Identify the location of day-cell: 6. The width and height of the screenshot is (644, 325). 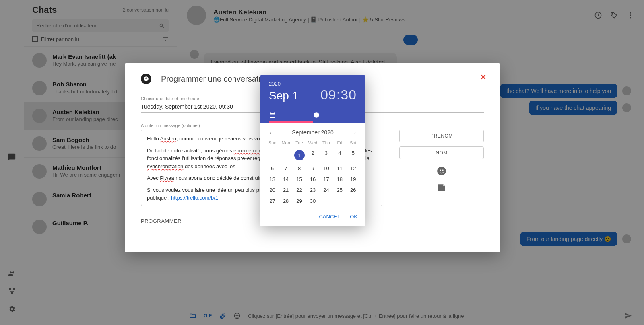
(272, 168).